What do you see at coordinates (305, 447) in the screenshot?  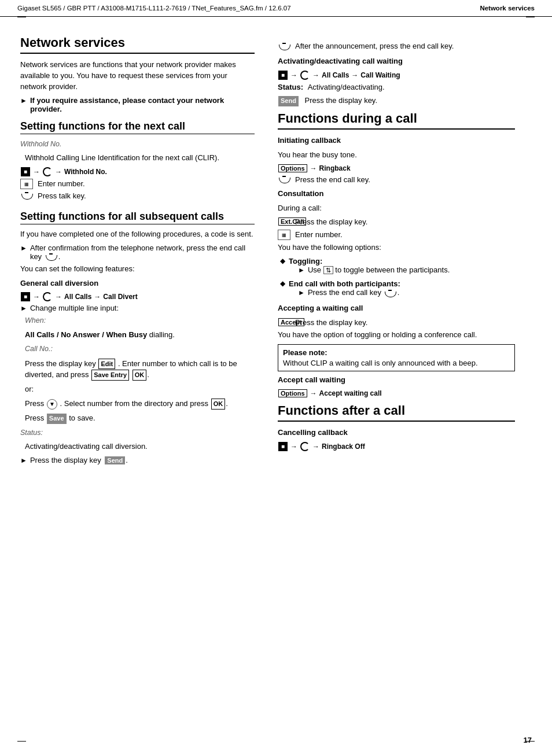 I see `refresh-icon4` at bounding box center [305, 447].